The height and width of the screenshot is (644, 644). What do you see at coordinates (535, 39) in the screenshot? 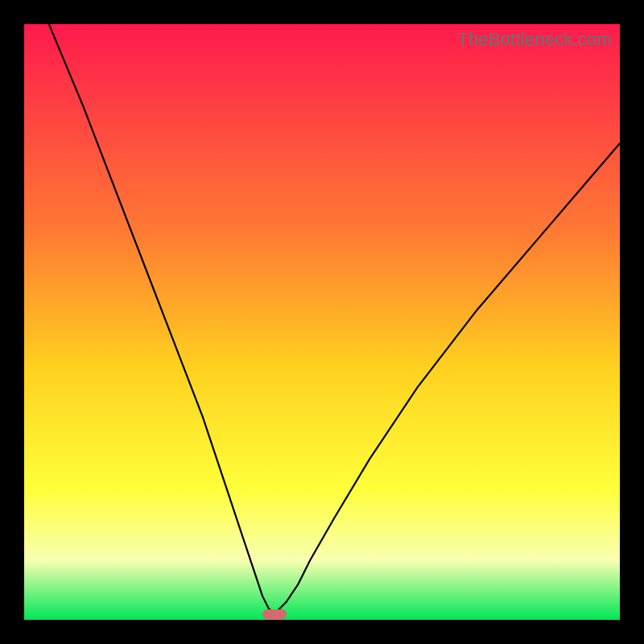
I see `attribution-label: TheBottleneck.com` at bounding box center [535, 39].